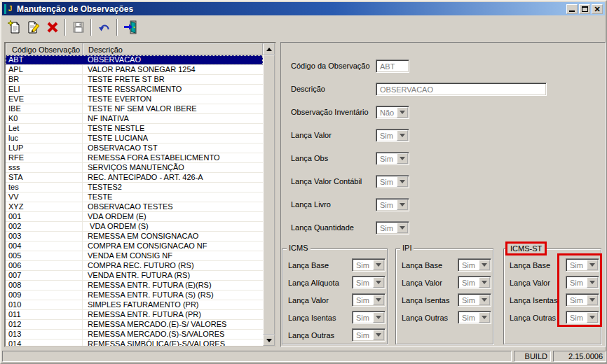  I want to click on table-row: 003REMESSA EM CONSIGNACAO, so click(135, 237).